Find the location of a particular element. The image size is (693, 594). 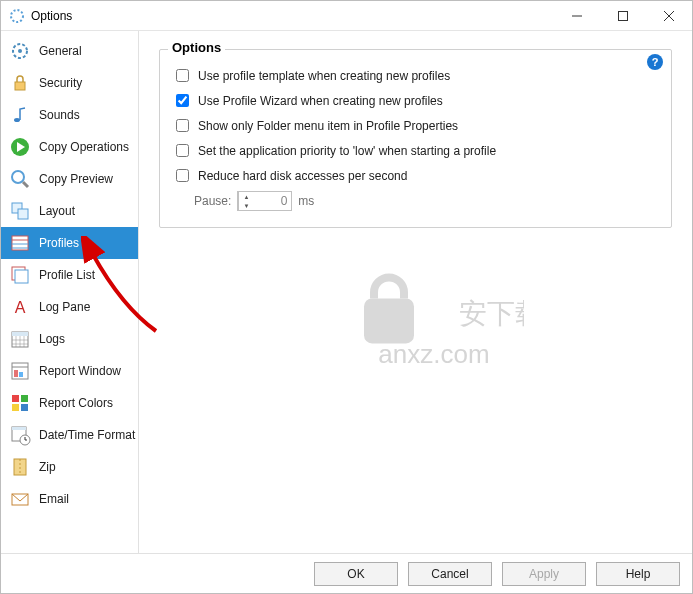

watermark-line2: anxz.com is located at coordinates (434, 354).